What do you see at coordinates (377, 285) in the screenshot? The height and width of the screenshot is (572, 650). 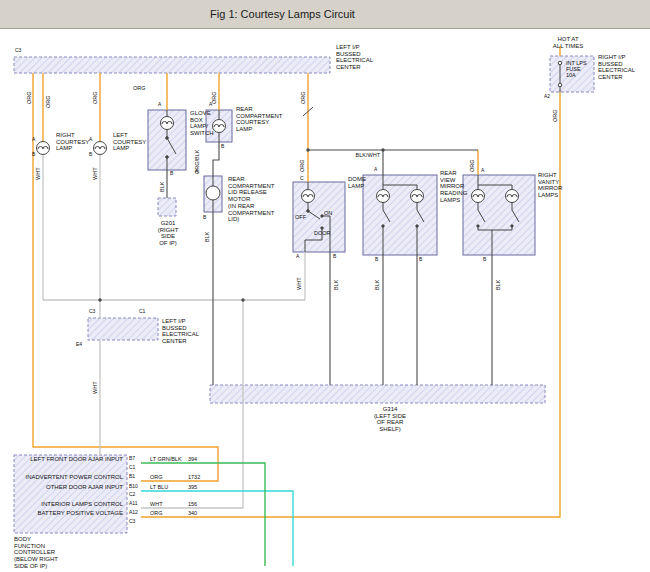 I see `wire-label-blk-rvm: BLK` at bounding box center [377, 285].